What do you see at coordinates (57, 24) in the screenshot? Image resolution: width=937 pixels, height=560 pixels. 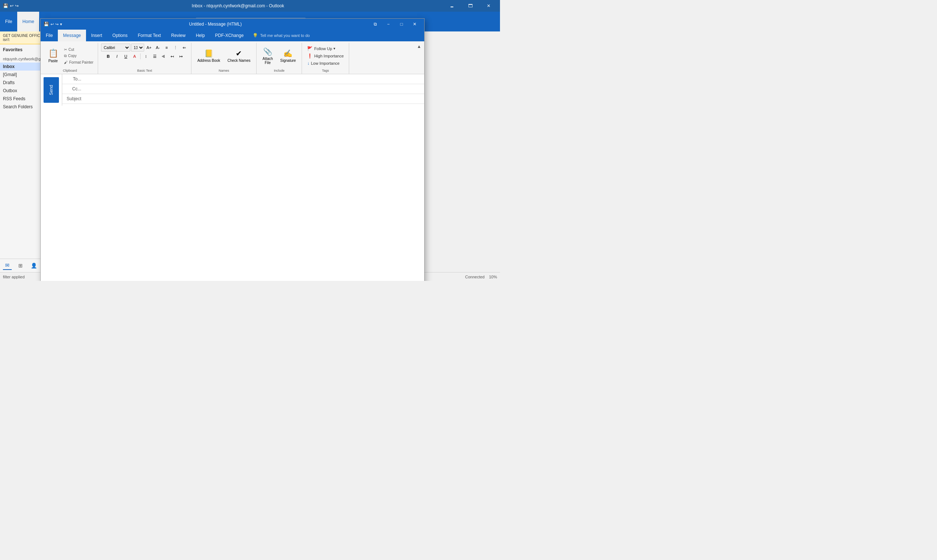 I see `compose-redo-icon: ↪` at bounding box center [57, 24].